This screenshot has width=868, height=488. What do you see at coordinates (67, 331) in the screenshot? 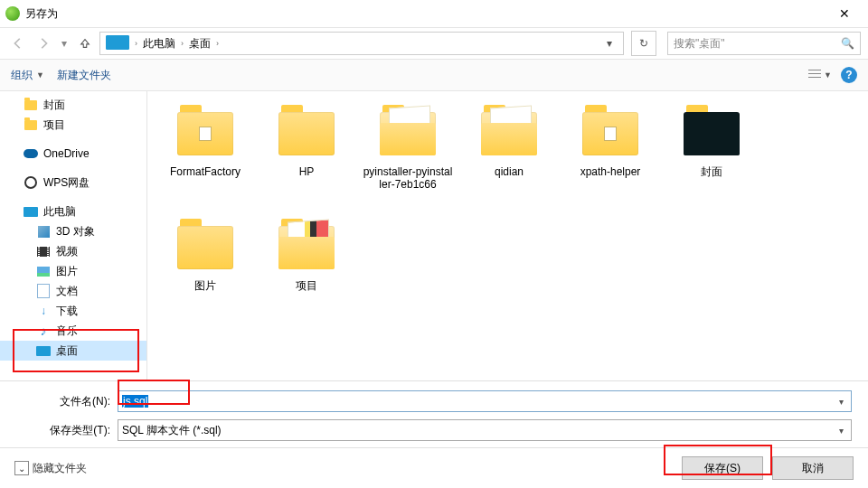
I see `sidebar-item-label: 音乐` at bounding box center [67, 331].